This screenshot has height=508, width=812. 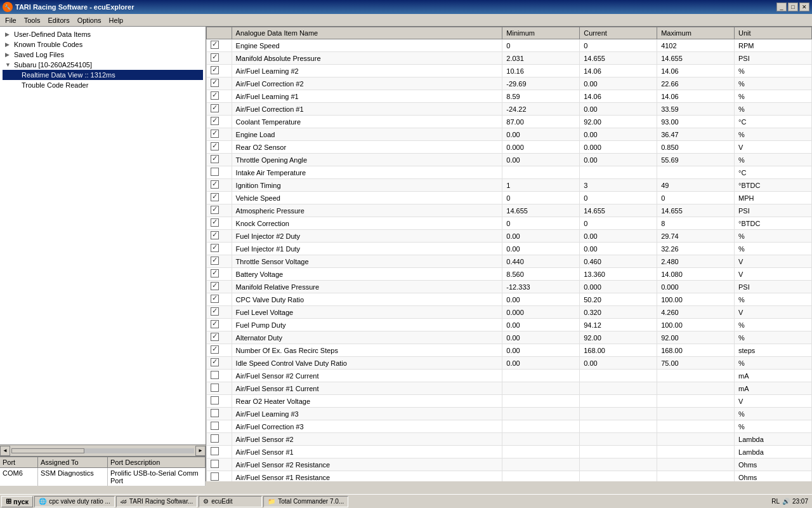 I want to click on taskbar-item-0: 🌐cpc valve duty ratio ..., so click(x=75, y=502).